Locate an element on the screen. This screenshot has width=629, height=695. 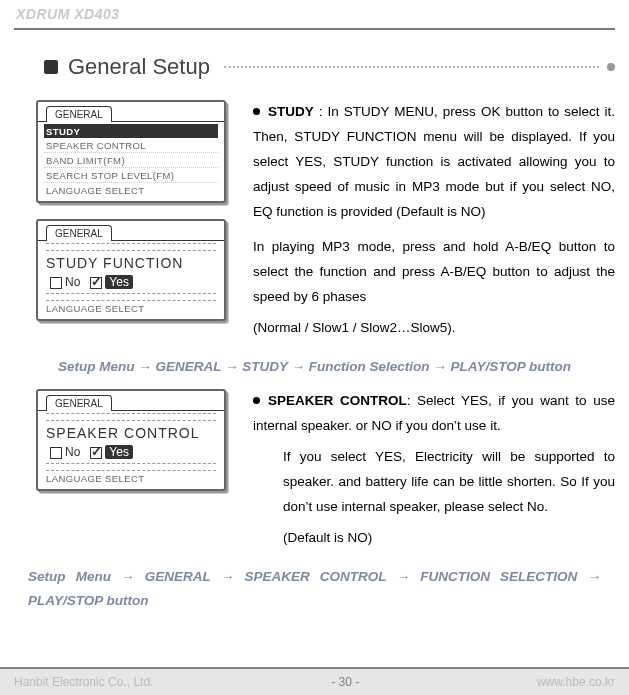
lcd-study-function: GENERAL STUDY FUNCTION No Yes LANGUAGE S… is located at coordinates (131, 270).